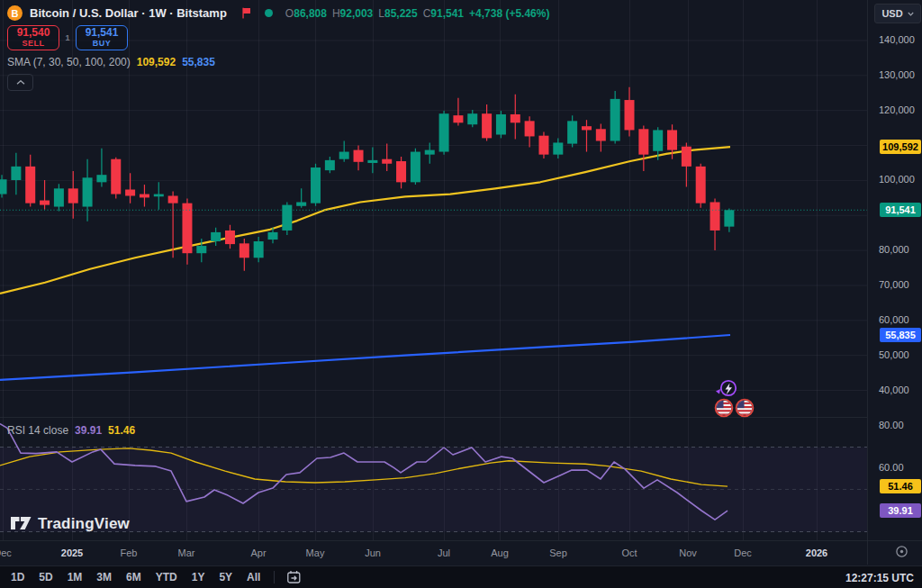  Describe the element at coordinates (897, 110) in the screenshot. I see `price-axis-label: 120,000` at that location.